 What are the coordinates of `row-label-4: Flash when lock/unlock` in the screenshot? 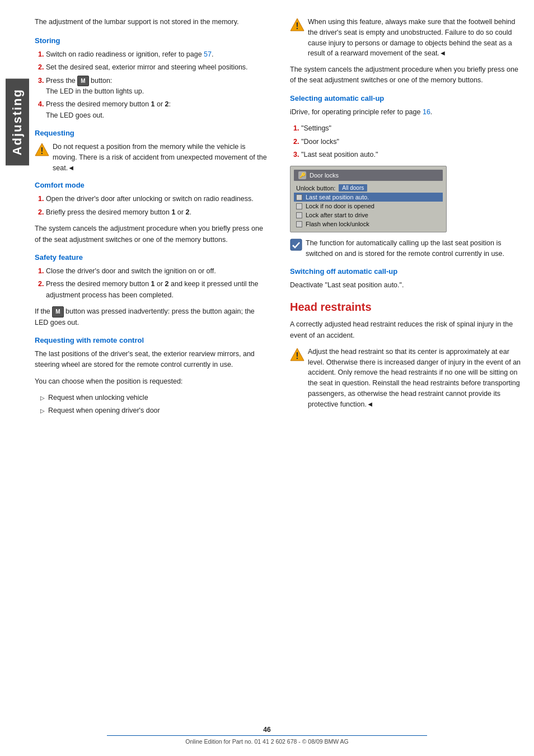 It's located at (338, 224).